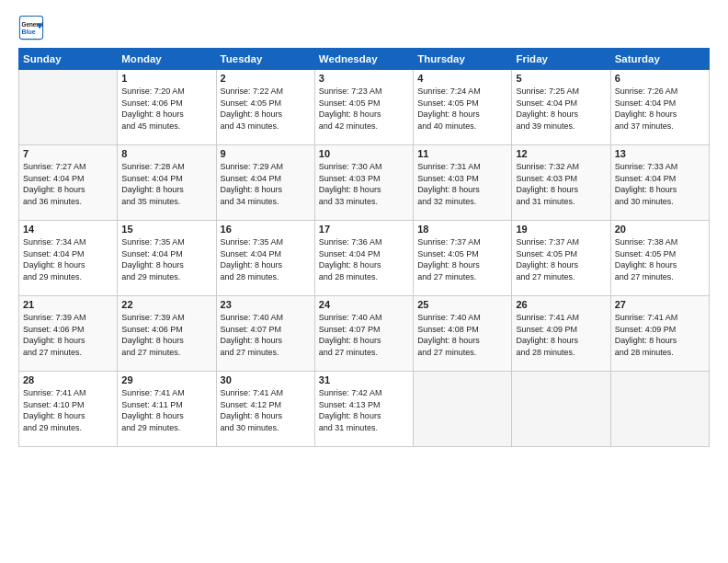 The width and height of the screenshot is (728, 563). What do you see at coordinates (462, 154) in the screenshot?
I see `day-number: 11` at bounding box center [462, 154].